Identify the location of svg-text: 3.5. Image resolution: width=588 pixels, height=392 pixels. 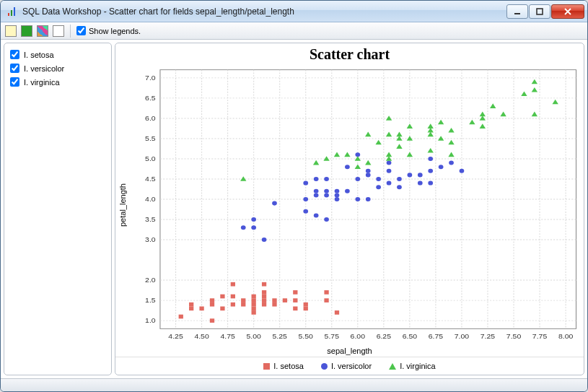
(150, 219).